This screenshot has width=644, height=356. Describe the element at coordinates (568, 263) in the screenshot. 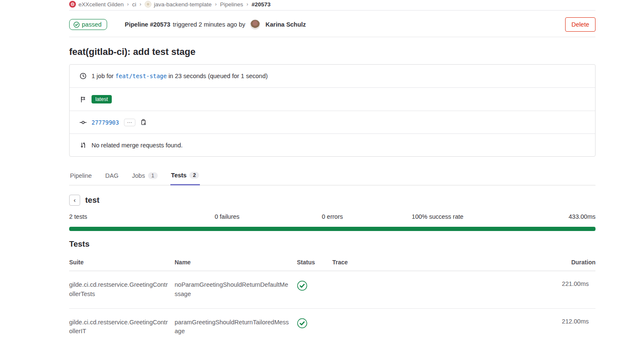

I see `column-header-duration: Duration` at that location.